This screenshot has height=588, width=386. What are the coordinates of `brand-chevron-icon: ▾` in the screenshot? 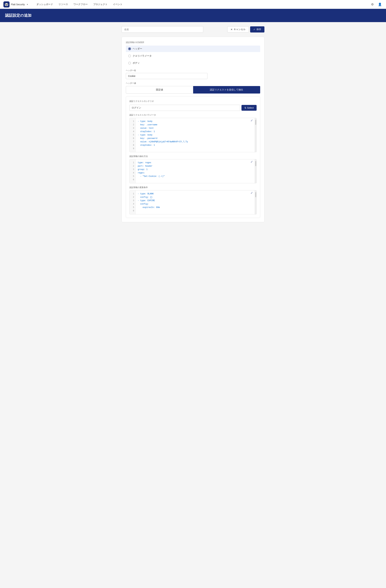 It's located at (27, 4).